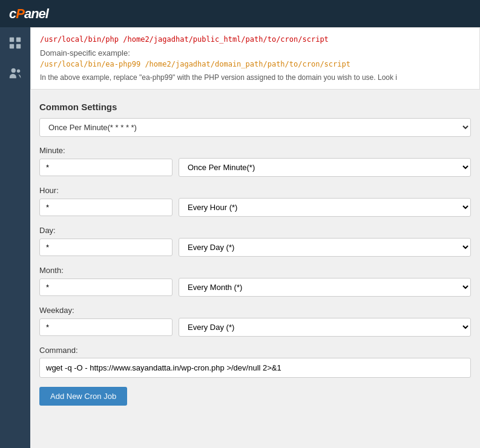  Describe the element at coordinates (106, 207) in the screenshot. I see `hour-input` at that location.